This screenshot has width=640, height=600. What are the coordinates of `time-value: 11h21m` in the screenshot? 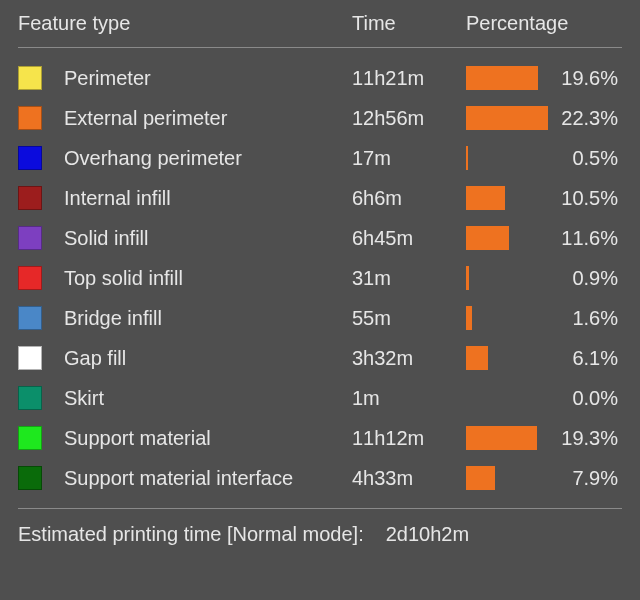 It's located at (409, 78).